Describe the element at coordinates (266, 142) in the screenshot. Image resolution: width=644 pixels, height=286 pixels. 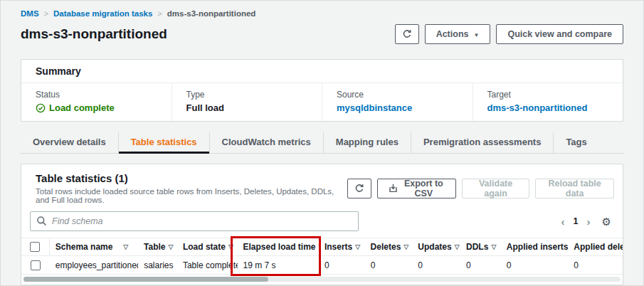
I see `tab-cloudwatch-metrics: CloudWatch metrics` at that location.